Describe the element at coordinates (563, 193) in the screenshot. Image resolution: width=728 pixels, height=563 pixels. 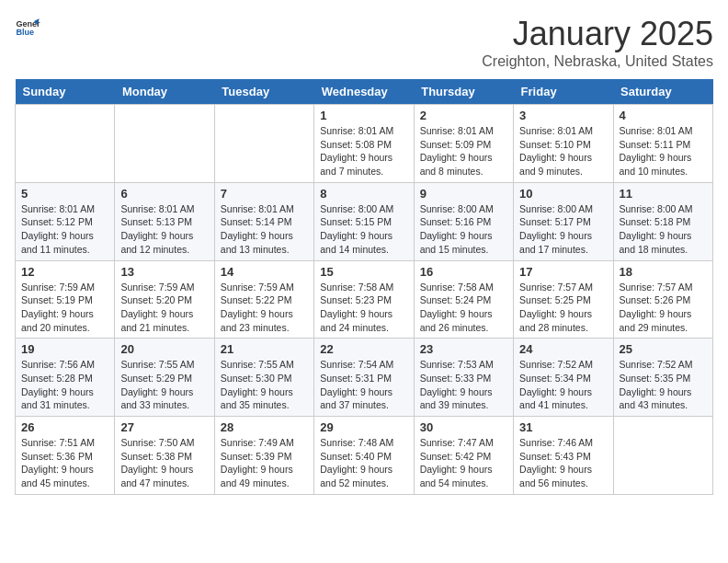
I see `day-number: 10` at that location.